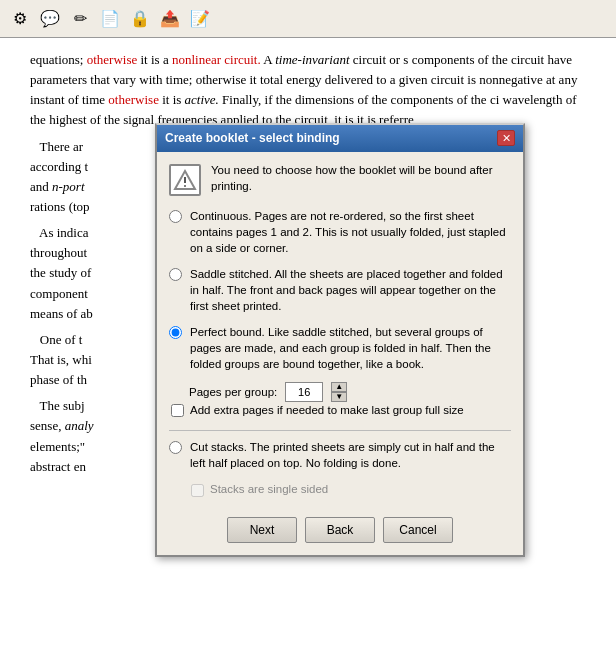  Describe the element at coordinates (506, 138) in the screenshot. I see `modal-close-button: ✕` at that location.